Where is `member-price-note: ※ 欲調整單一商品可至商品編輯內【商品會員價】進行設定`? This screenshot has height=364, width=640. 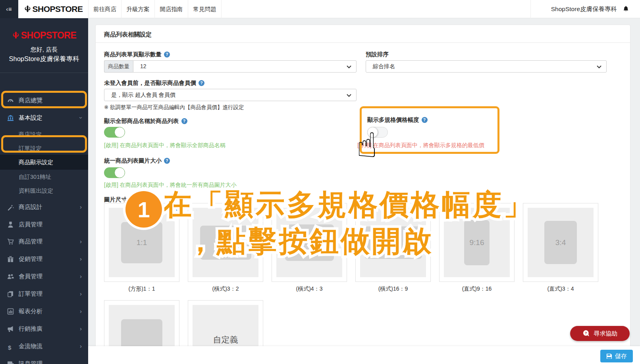 member-price-note: ※ 欲調整單一商品可至商品編輯內【商品會員價】進行設定 is located at coordinates (174, 107).